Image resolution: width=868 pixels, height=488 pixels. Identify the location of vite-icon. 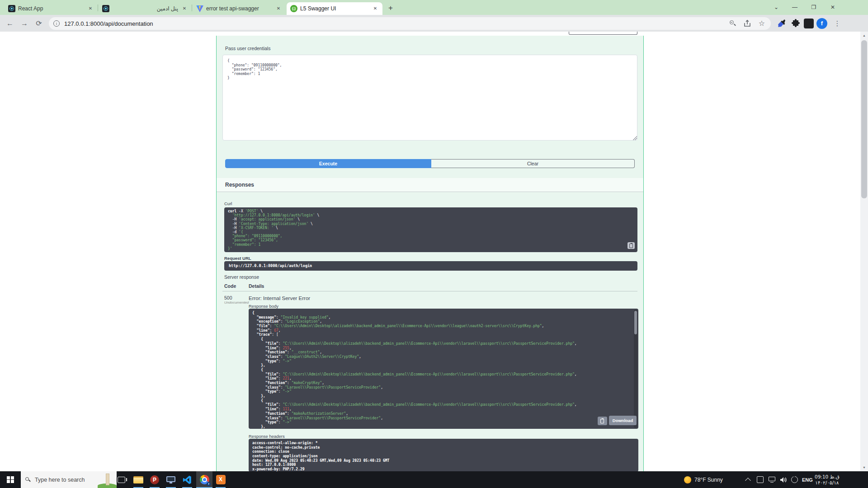
(200, 9).